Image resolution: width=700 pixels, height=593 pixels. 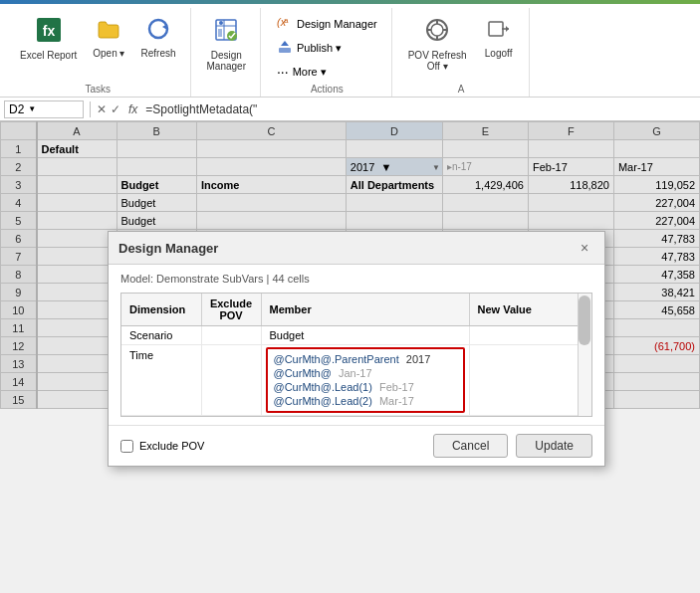 What do you see at coordinates (327, 72) in the screenshot?
I see `more-button: ··· More ▾` at bounding box center [327, 72].